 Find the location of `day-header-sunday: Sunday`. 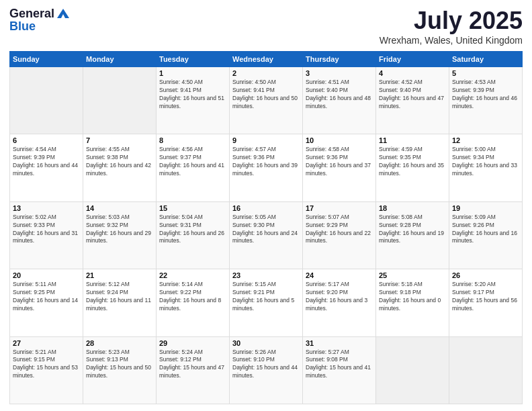

day-header-sunday: Sunday is located at coordinates (47, 59).